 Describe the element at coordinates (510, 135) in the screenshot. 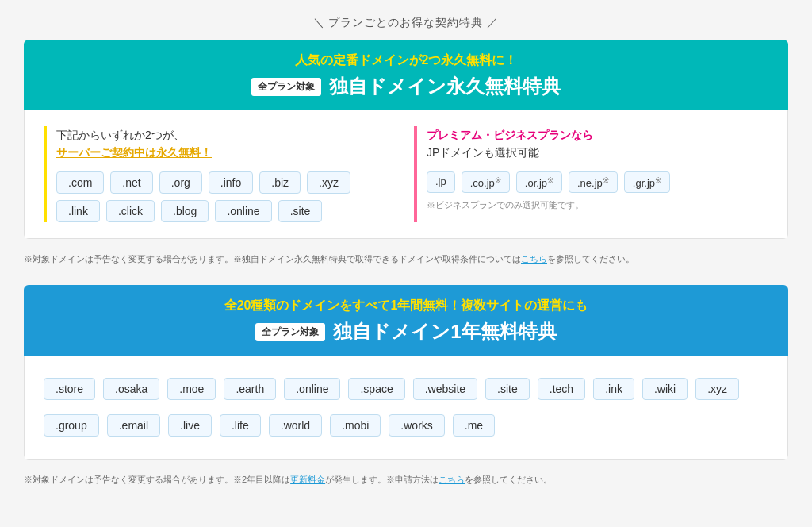

I see `section1-right-title-normal: プレミアム・ビジネスプランなら` at that location.